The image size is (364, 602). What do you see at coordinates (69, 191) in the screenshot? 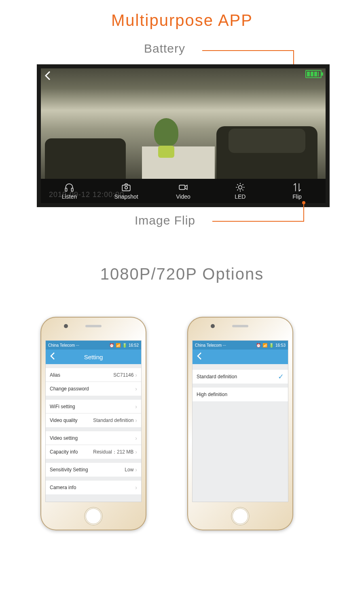
I see `listen-button: Listen` at bounding box center [69, 191].